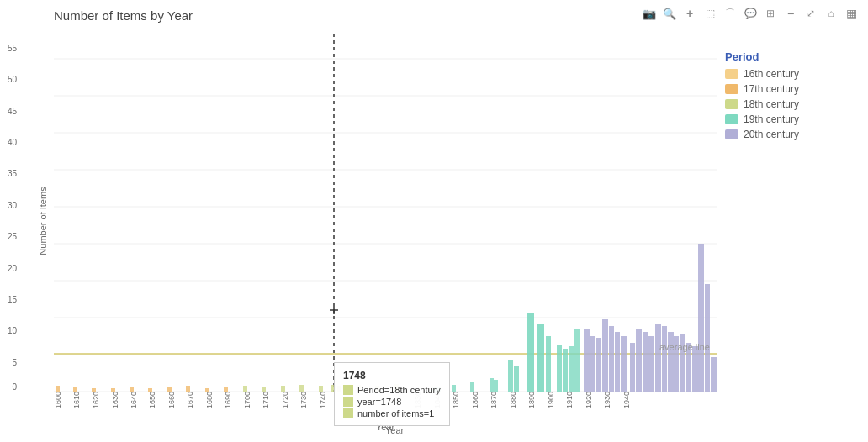 This screenshot has height=442, width=868. I want to click on x-tick-1710: 1710, so click(266, 400).